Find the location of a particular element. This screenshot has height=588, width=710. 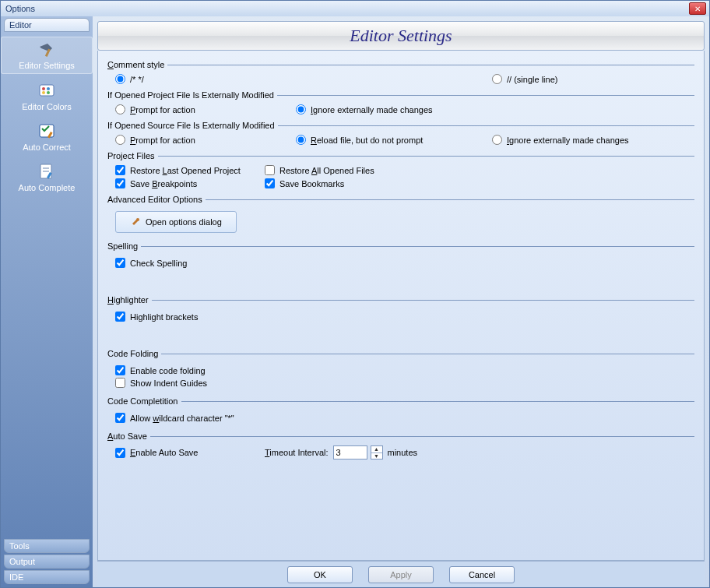

check-enable-code-folding: Enable code folding is located at coordinates (160, 371).